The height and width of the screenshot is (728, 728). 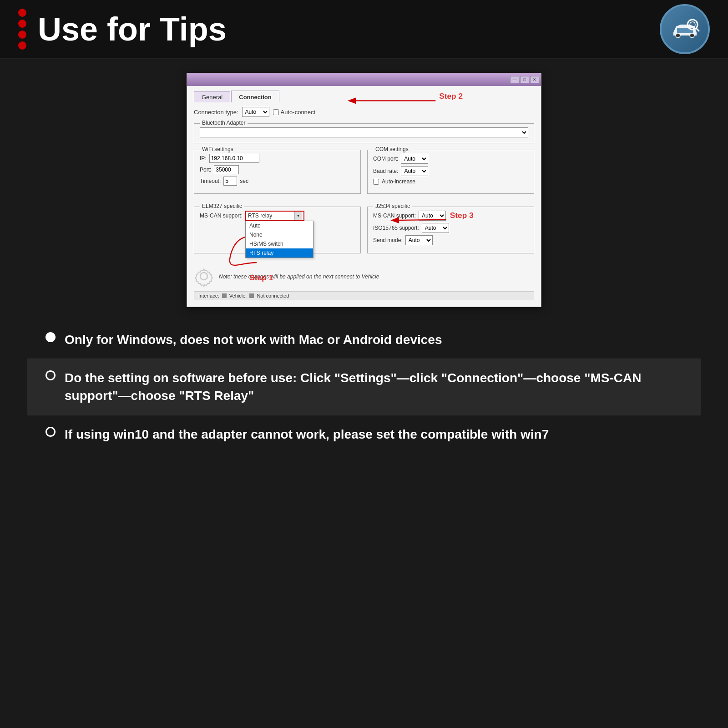 What do you see at coordinates (230, 181) in the screenshot?
I see `wifi-timeout-input` at bounding box center [230, 181].